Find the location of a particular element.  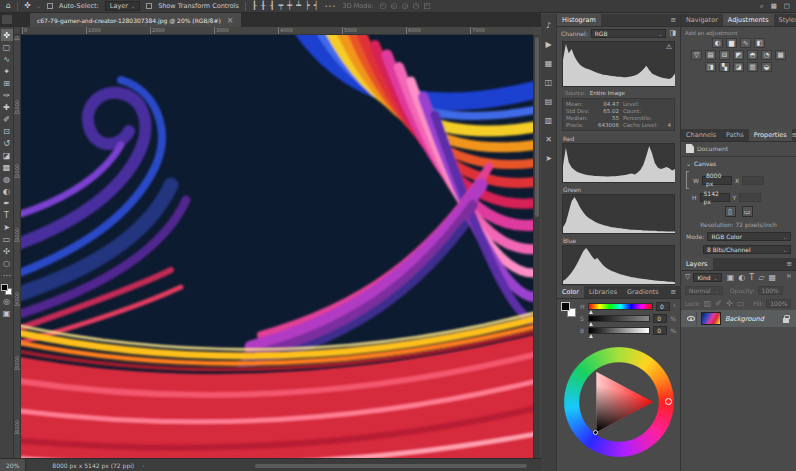

dodge-tool: ◐ is located at coordinates (7, 191).